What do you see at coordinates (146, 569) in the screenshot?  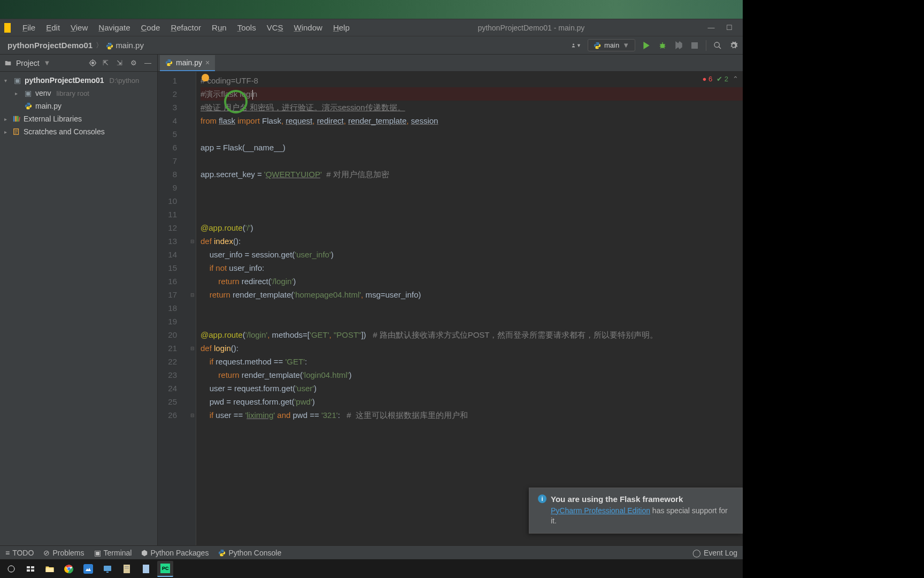 I see `app-icon-notepad` at bounding box center [146, 569].